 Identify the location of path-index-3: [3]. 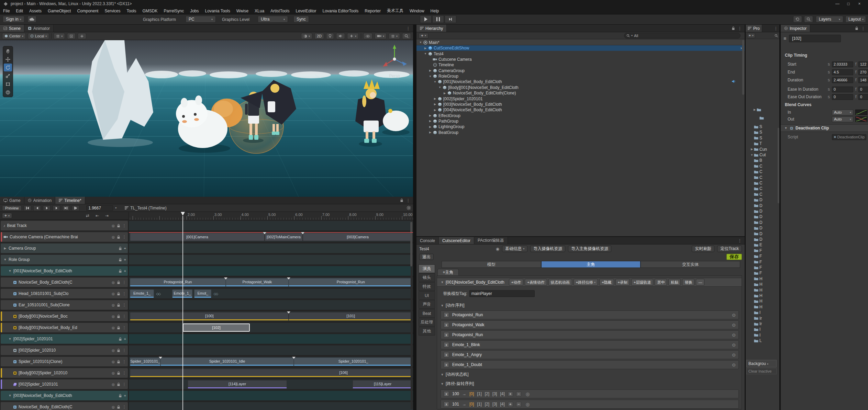
(495, 394).